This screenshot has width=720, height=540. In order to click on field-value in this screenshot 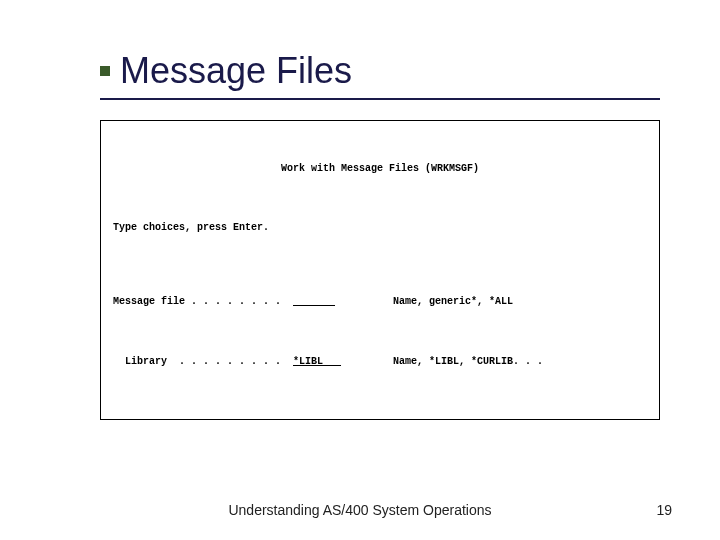, I will do `click(343, 302)`.